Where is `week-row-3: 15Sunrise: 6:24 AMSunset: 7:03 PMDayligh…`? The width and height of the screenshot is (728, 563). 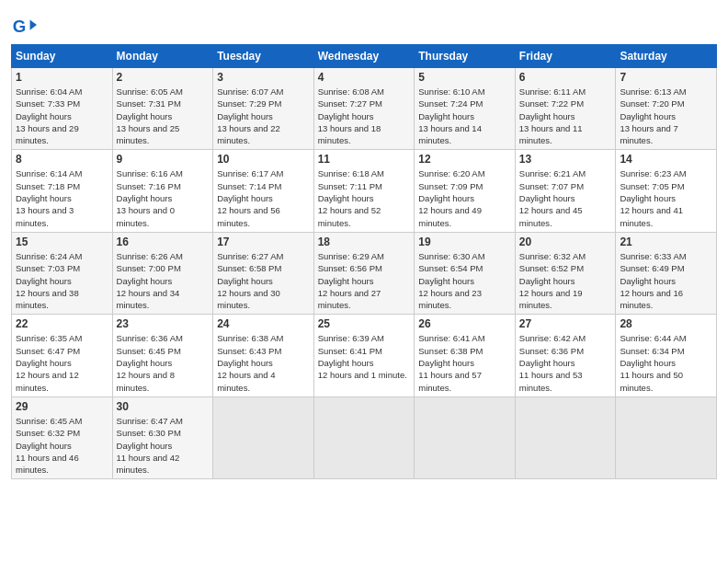
week-row-3: 15Sunrise: 6:24 AMSunset: 7:03 PMDayligh… is located at coordinates (364, 272).